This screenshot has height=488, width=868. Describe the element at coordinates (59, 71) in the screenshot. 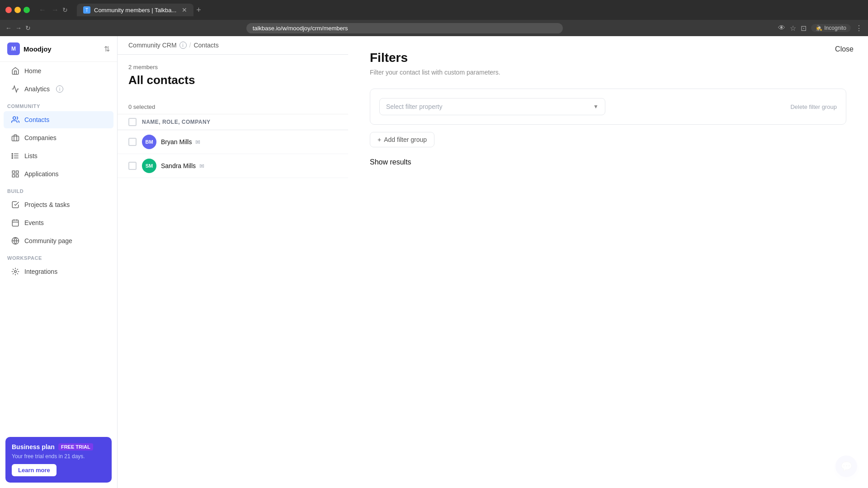

I see `sidebar-item-home: Home` at that location.